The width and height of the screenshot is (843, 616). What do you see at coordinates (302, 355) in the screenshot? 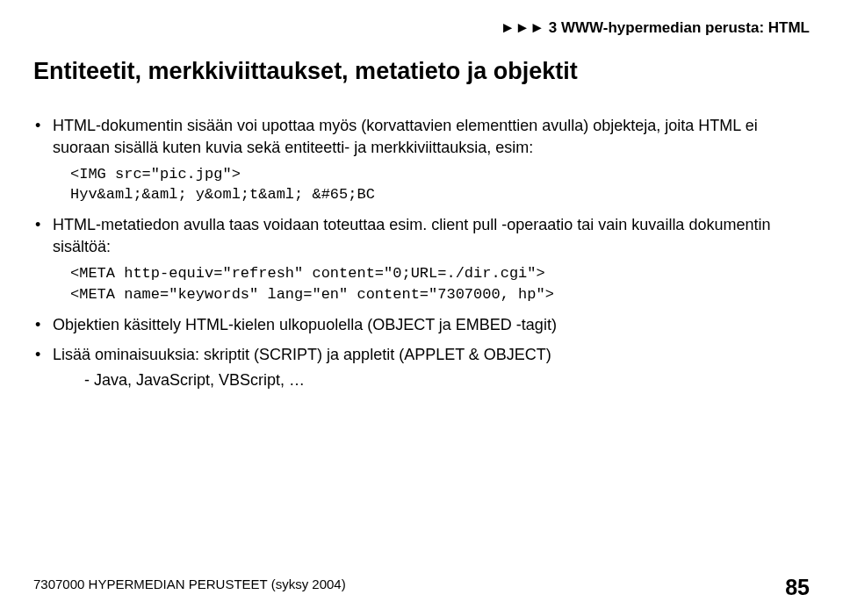
I see `bullet-text: Lisää ominaisuuksia: skriptit (SCRIPT) j…` at bounding box center [302, 355].